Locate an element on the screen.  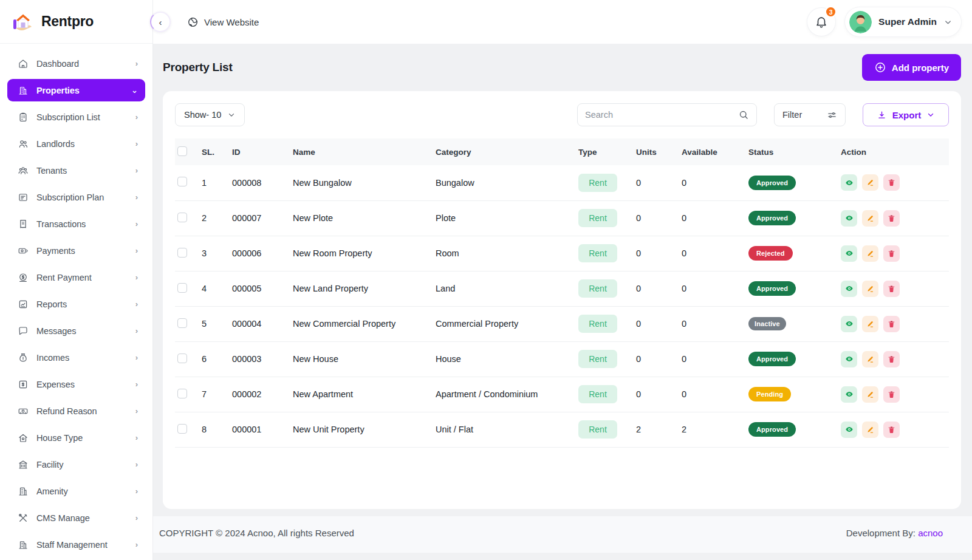
refund-reason-icon is located at coordinates (23, 411).